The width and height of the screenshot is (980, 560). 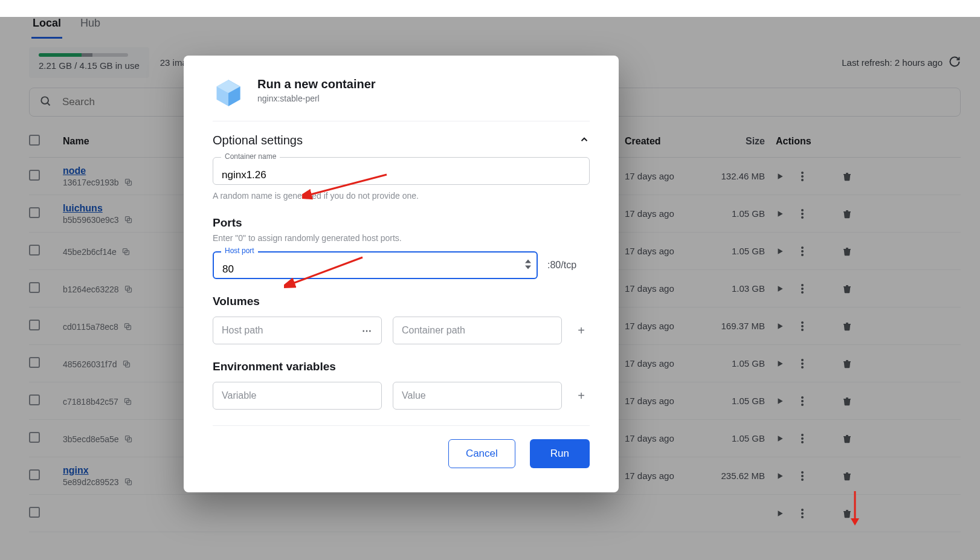 I want to click on cancel-button: Cancel, so click(x=482, y=454).